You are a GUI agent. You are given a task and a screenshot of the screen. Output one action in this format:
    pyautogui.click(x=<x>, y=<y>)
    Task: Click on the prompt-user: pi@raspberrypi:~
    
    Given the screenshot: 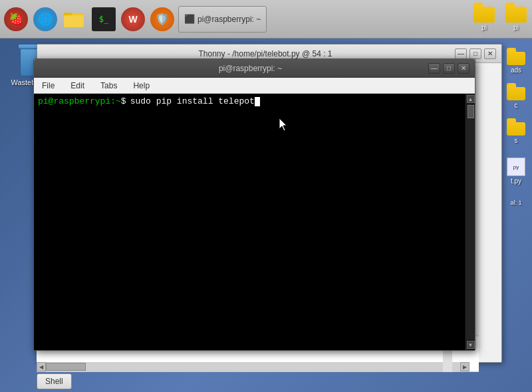 What is the action you would take?
    pyautogui.click(x=80, y=101)
    